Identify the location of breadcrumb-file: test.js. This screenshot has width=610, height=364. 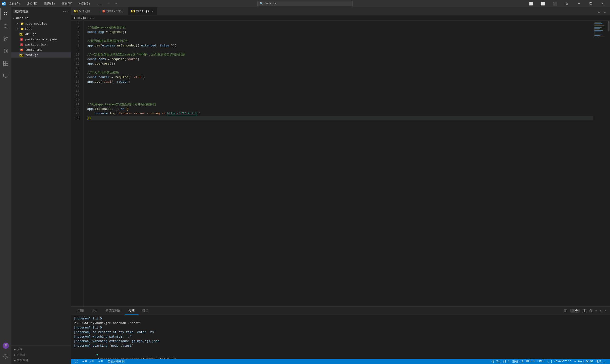
(80, 18).